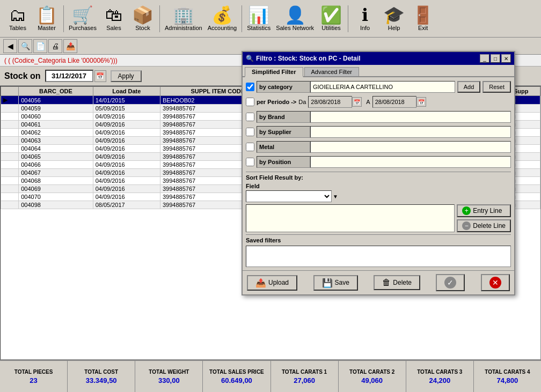  Describe the element at coordinates (305, 376) in the screenshot. I see `total-item-total-carats-1: TOTAL CARATS 1 27,060` at that location.